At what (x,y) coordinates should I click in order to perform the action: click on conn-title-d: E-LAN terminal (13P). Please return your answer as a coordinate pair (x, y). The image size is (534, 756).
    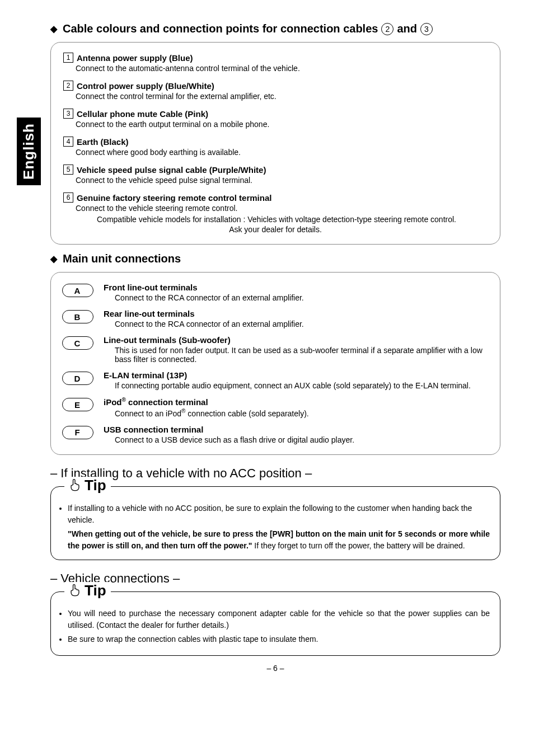
    Looking at the image, I should click on (287, 375).